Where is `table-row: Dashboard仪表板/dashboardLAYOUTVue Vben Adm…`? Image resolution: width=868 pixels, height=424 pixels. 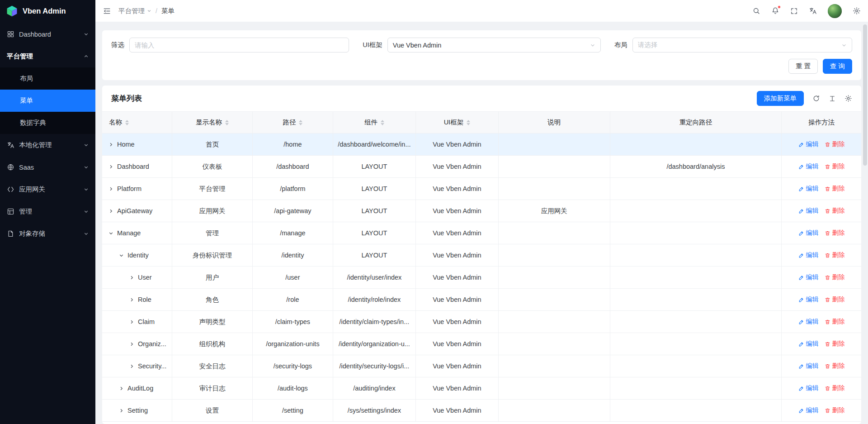 table-row: Dashboard仪表板/dashboardLAYOUTVue Vben Adm… is located at coordinates (482, 167).